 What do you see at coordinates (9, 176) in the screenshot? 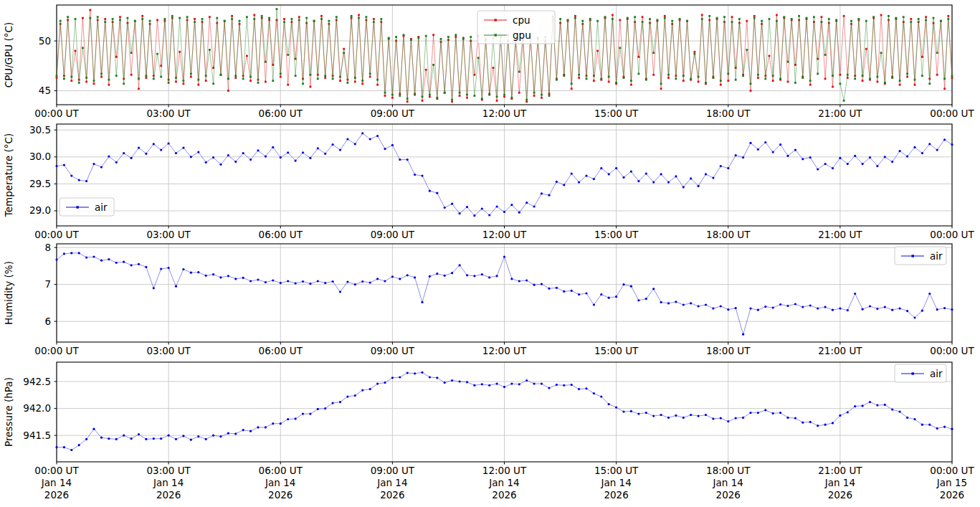
I see `y-axis-label: Temperature (°C)` at bounding box center [9, 176].